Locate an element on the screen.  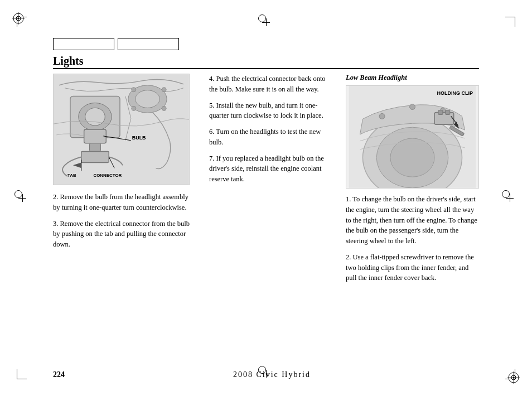
reg-mark-top is located at coordinates (266, 22).